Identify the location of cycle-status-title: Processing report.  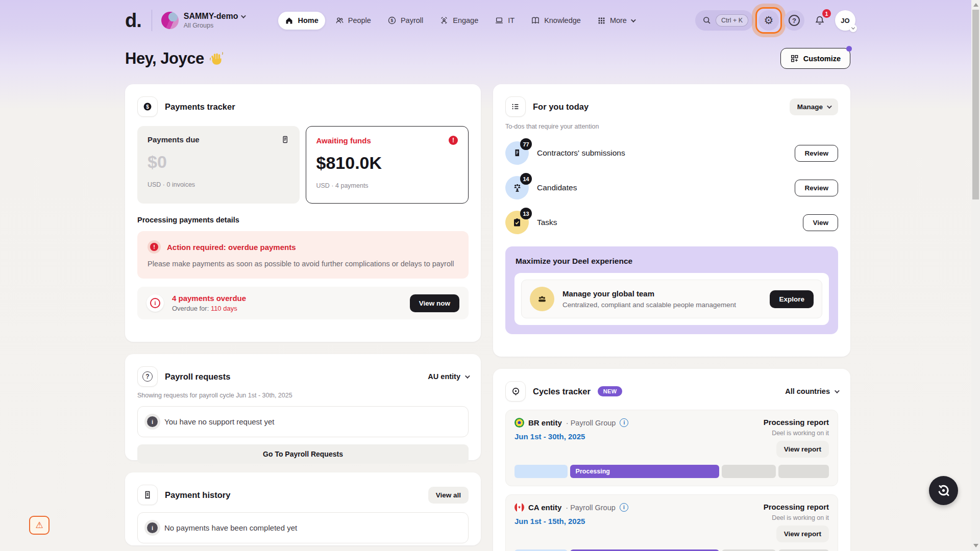
(796, 422).